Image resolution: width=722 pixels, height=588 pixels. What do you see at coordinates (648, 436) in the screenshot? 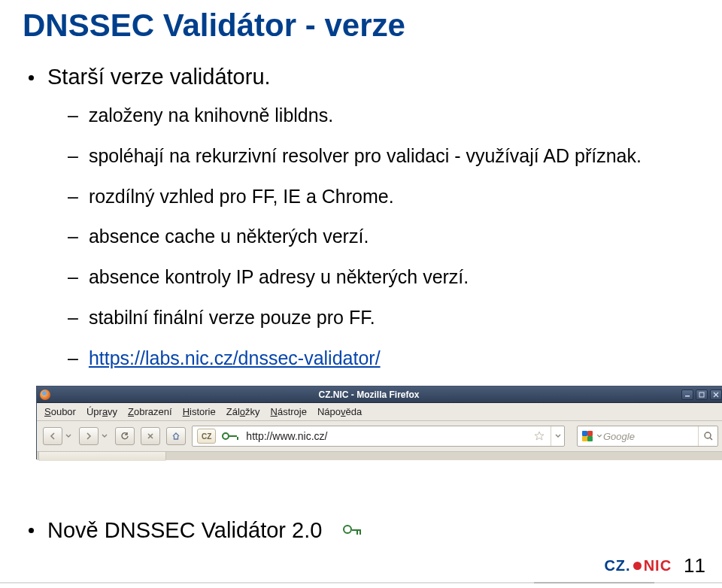
I see `search-bar: Google` at bounding box center [648, 436].